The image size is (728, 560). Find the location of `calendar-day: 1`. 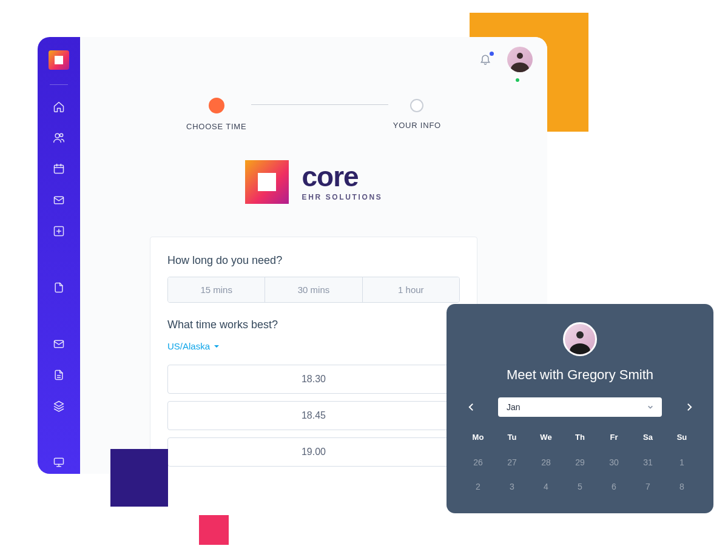

calendar-day: 1 is located at coordinates (682, 462).